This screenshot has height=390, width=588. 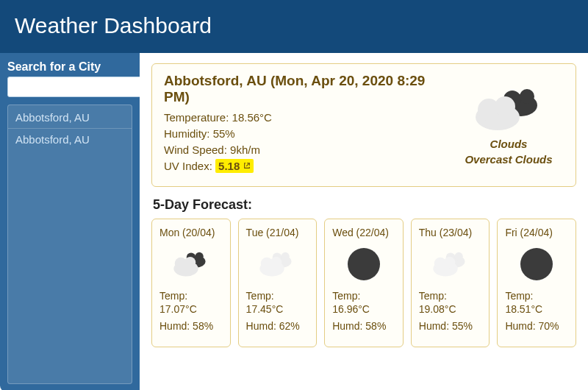 I want to click on forecast-humd: Humd: 62%, so click(x=278, y=327).